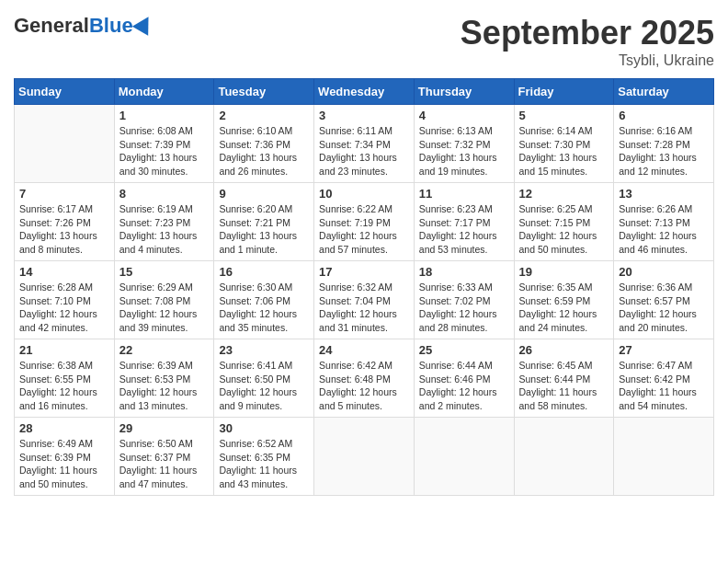  I want to click on day-number: 28, so click(64, 429).